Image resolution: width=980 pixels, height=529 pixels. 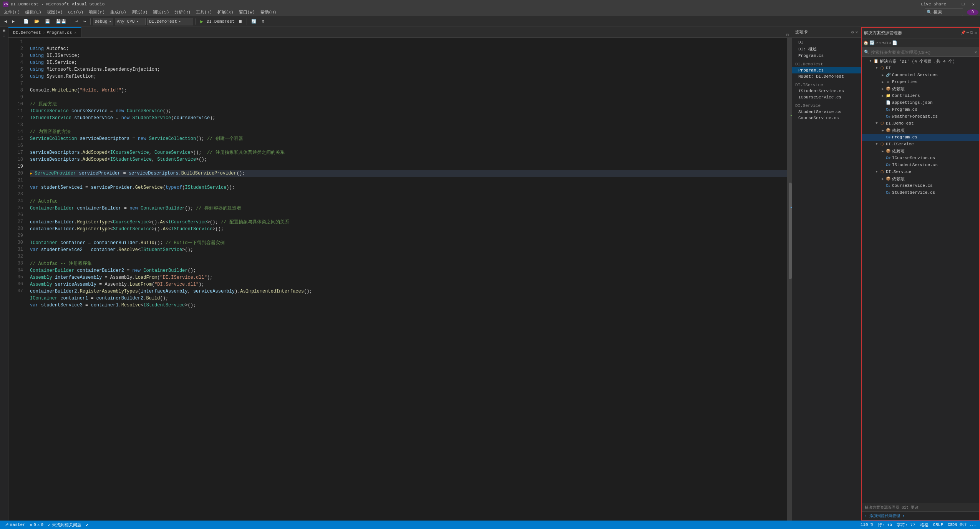 I want to click on minimize-button: ─, so click(x=953, y=4).